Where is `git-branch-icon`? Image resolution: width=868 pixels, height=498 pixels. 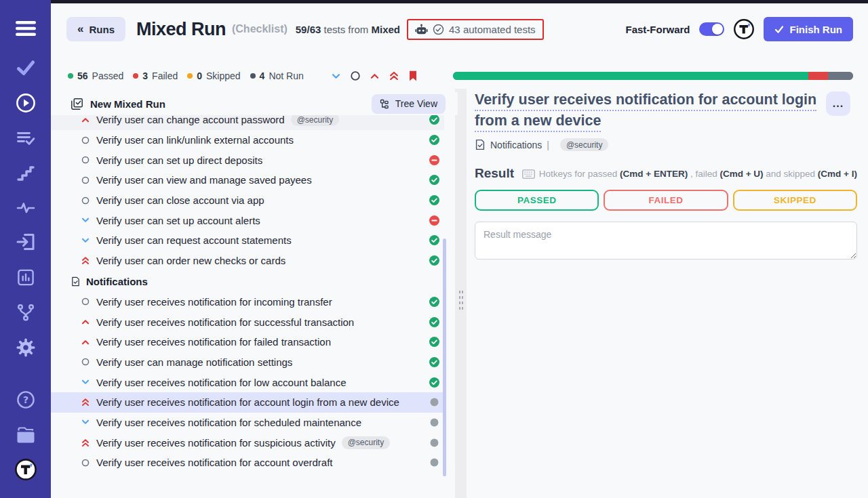 git-branch-icon is located at coordinates (26, 312).